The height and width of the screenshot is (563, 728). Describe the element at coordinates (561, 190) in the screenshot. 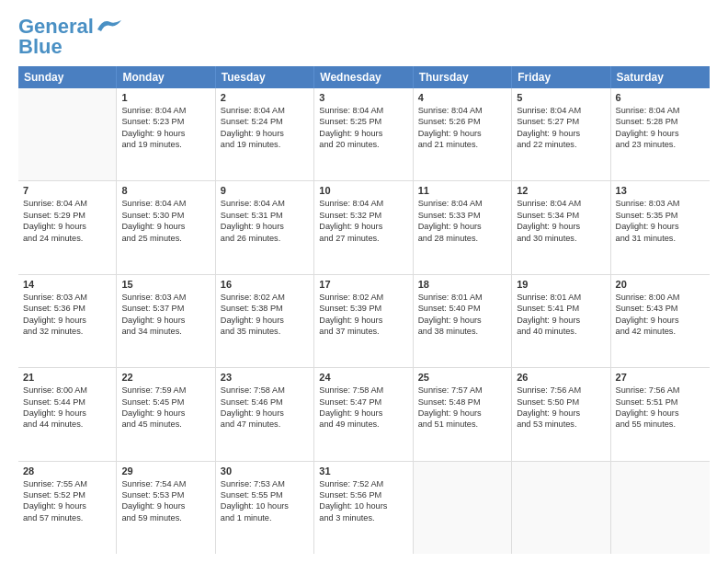

I see `day-number: 12` at that location.